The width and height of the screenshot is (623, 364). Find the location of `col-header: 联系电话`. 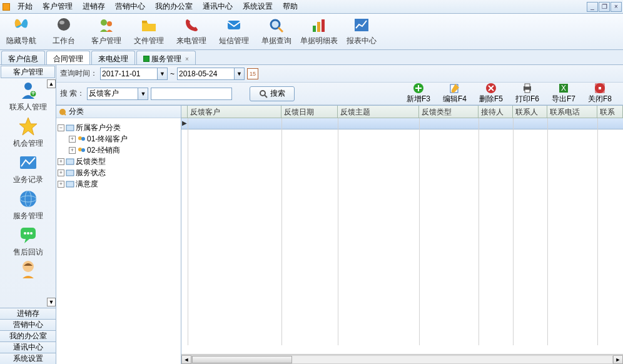

col-header: 联系电话 is located at coordinates (572, 111).